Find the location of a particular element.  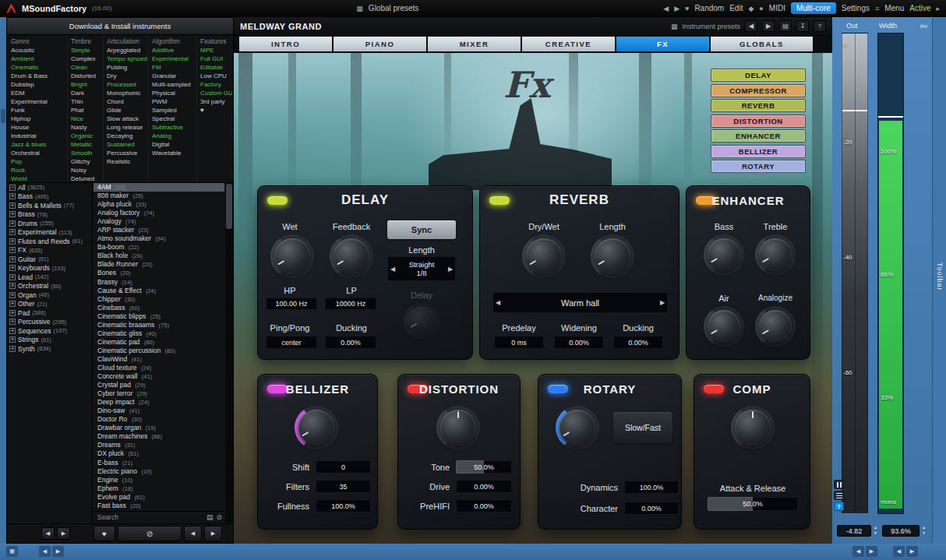

tag-bright: Bright is located at coordinates (87, 84).